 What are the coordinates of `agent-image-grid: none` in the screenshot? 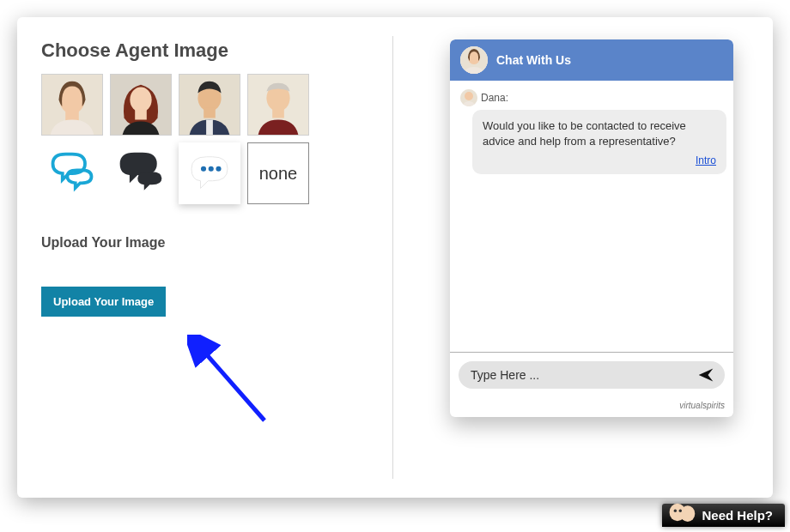 It's located at (204, 139).